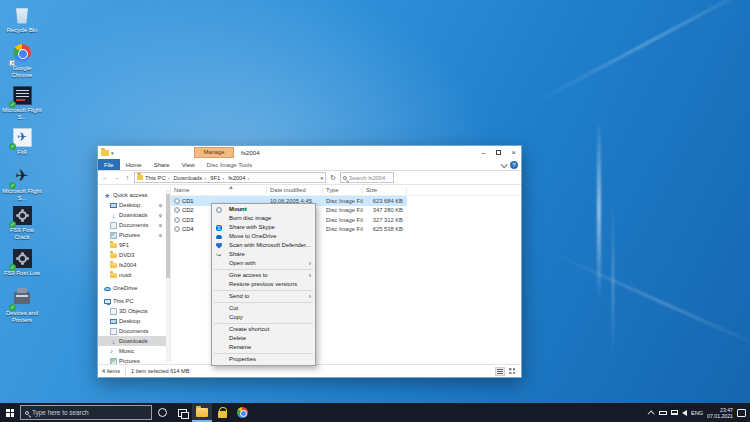  Describe the element at coordinates (242, 412) in the screenshot. I see `chrome-button` at that location.